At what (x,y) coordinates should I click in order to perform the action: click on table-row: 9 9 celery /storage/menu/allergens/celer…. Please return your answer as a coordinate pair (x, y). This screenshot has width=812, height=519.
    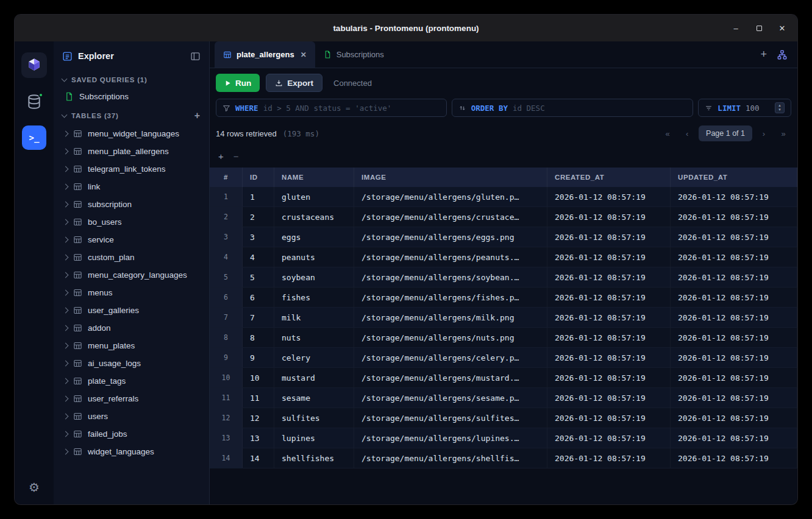
    Looking at the image, I should click on (504, 358).